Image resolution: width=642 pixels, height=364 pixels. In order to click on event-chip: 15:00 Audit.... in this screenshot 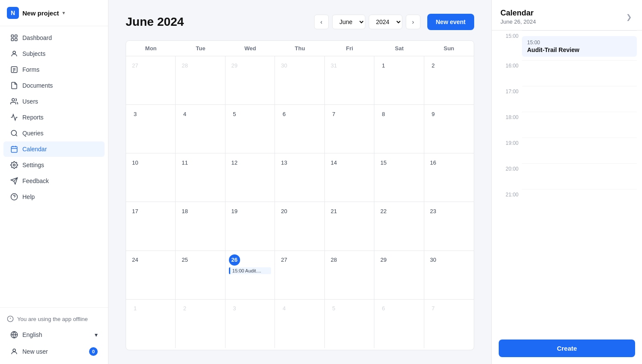, I will do `click(250, 271)`.